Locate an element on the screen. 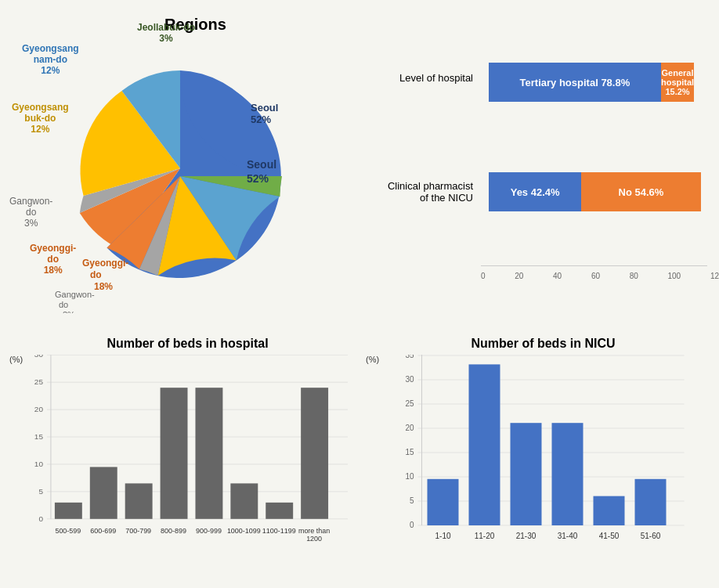 This screenshot has height=588, width=719. no-bar: No 54.6% is located at coordinates (641, 192).